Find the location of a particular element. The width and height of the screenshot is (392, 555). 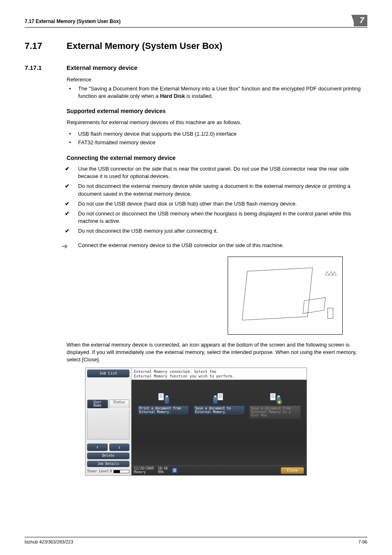

message-line-2: External Memory function you wish to per… is located at coordinates (219, 377).